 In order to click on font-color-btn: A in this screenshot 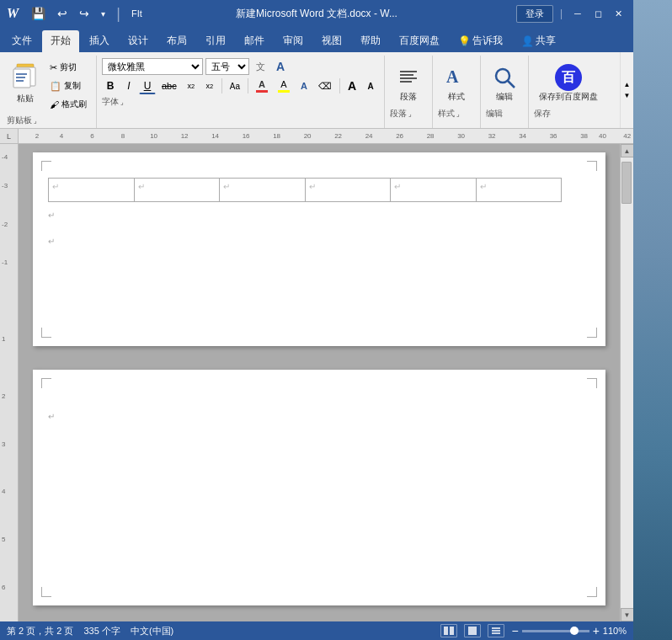, I will do `click(262, 86)`.